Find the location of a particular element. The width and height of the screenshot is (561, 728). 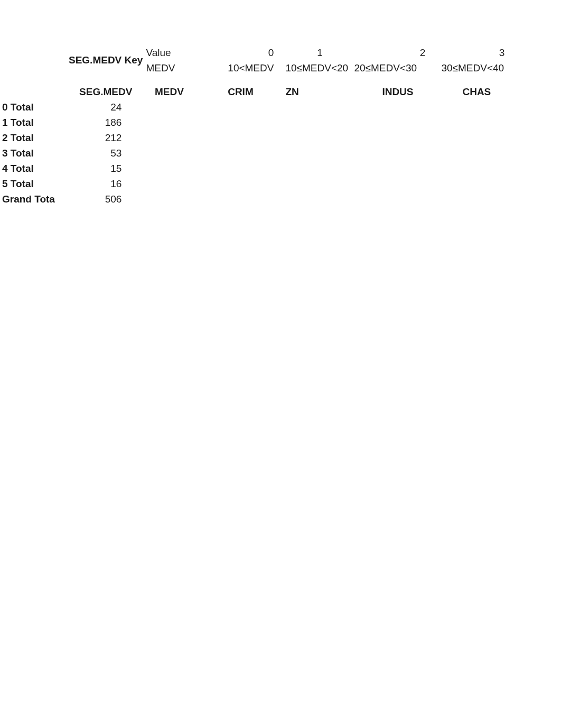

row-value: 186 is located at coordinates (106, 123).